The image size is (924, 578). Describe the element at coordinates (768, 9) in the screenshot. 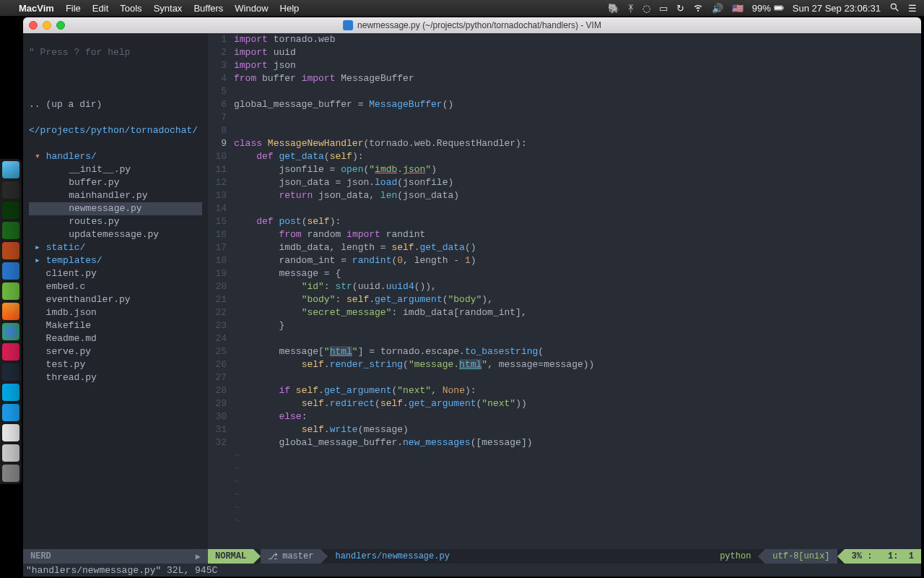

I see `battery-status: 99%` at that location.